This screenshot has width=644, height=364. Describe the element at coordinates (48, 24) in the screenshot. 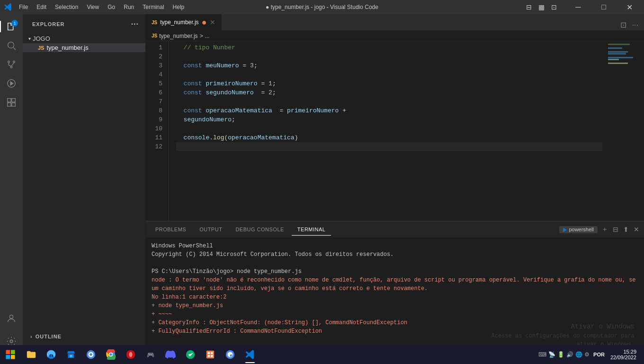

I see `explorer-label: EXPLORER` at that location.